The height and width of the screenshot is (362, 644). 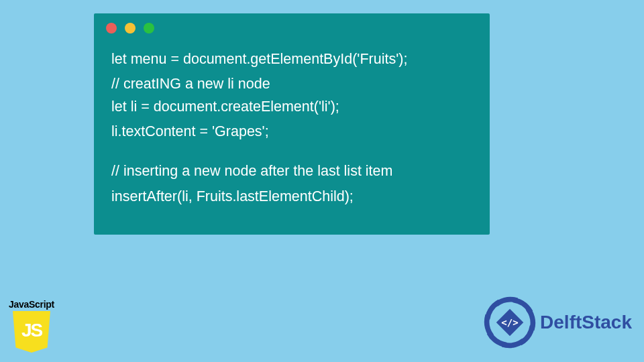 I want to click on code-line: let li = document.createElement('li');, so click(x=225, y=107).